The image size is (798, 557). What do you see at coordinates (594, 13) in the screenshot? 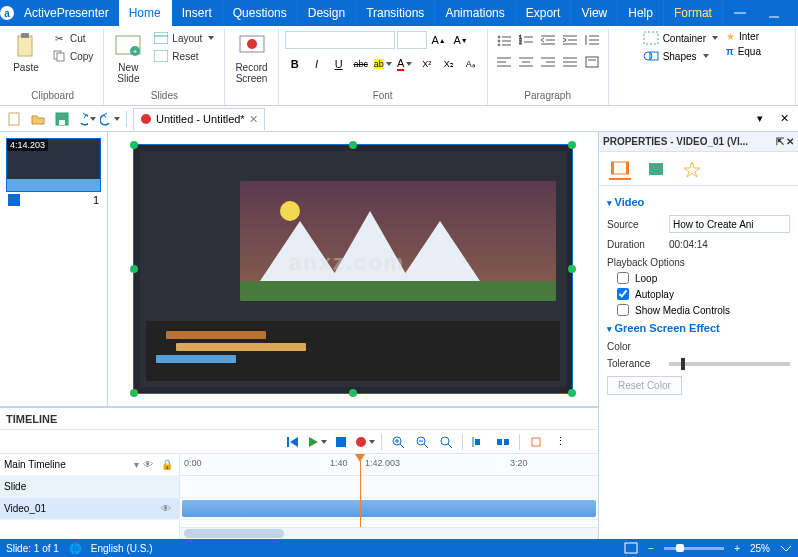
I see `tab-view: View` at bounding box center [594, 13].